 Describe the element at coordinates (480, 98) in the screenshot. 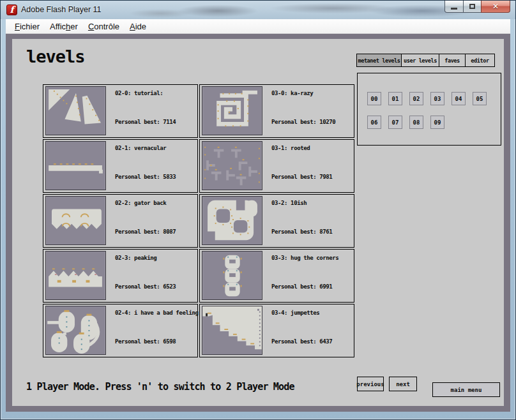

I see `episode-button-05: 05` at that location.